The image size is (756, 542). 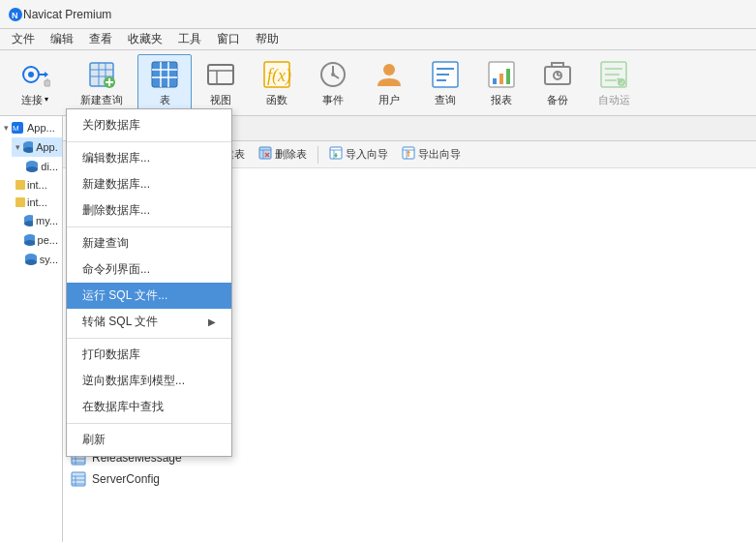 What do you see at coordinates (37, 185) in the screenshot?
I see `sidebar-item-int1: int...` at bounding box center [37, 185].